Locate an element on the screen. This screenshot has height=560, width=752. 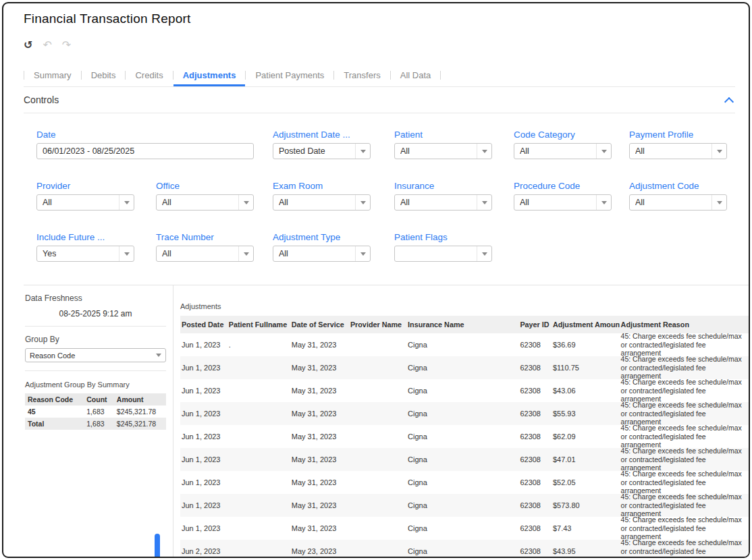
column-header-adjustment-amount: Adjustment Amount is located at coordinates (586, 325).